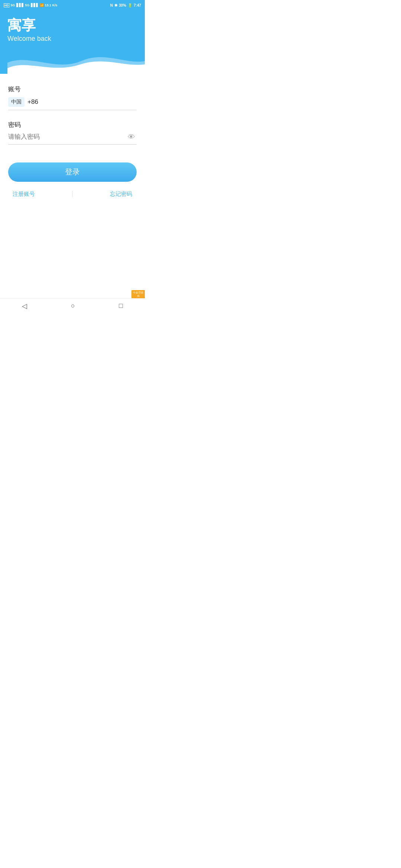  What do you see at coordinates (137, 5) in the screenshot?
I see `time: 7:47` at bounding box center [137, 5].